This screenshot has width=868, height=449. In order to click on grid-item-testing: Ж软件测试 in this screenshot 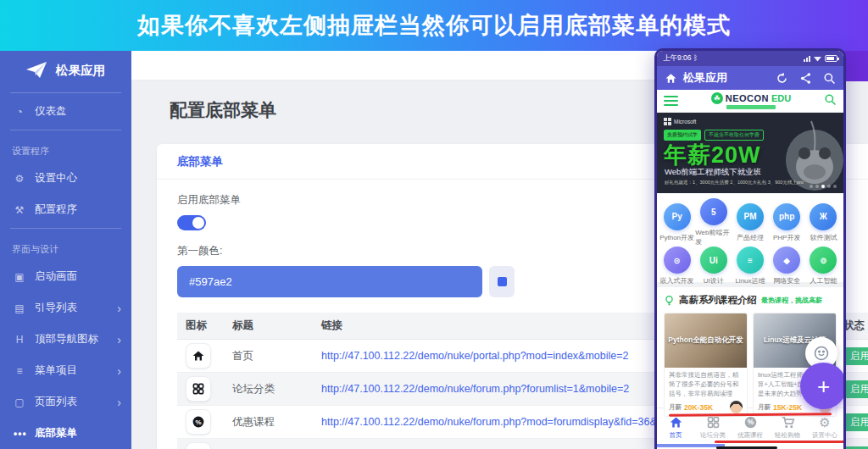, I will do `click(824, 222)`.